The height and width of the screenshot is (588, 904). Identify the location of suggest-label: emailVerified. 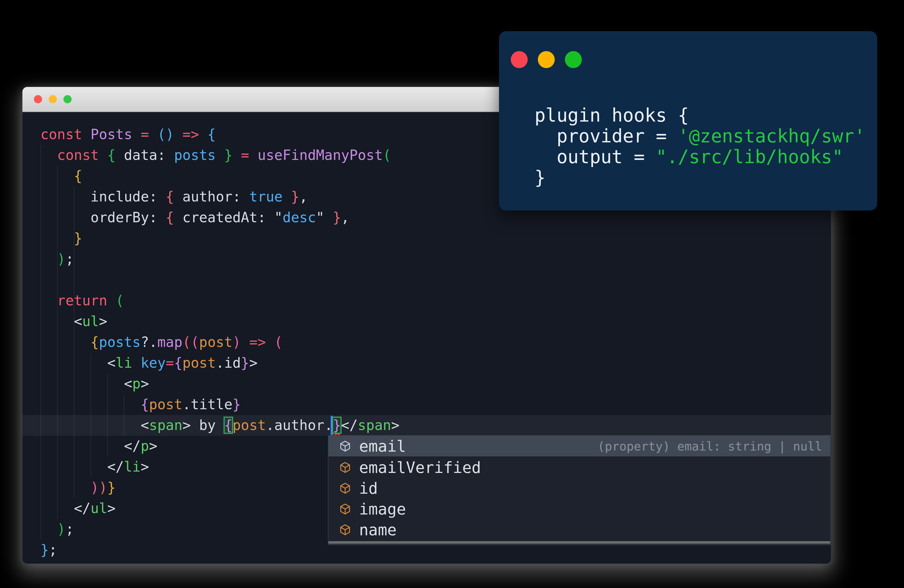
(420, 467).